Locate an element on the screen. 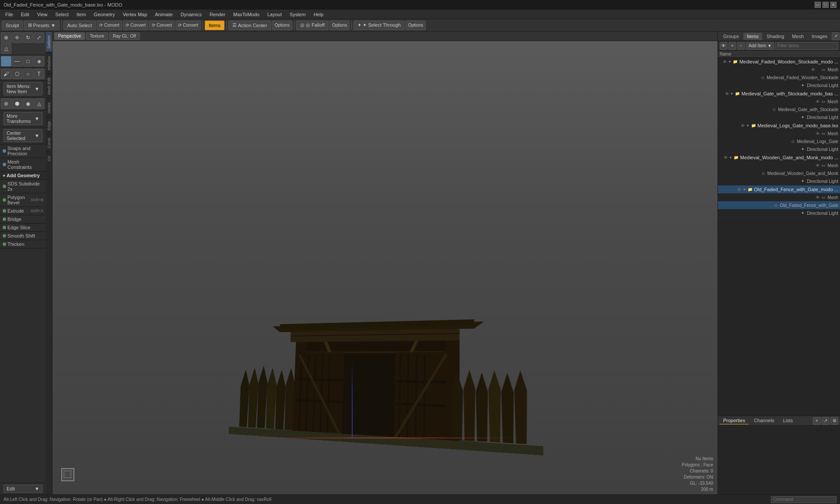 The height and width of the screenshot is (504, 840). action-center-button: ☰ Action Center is located at coordinates (250, 25).